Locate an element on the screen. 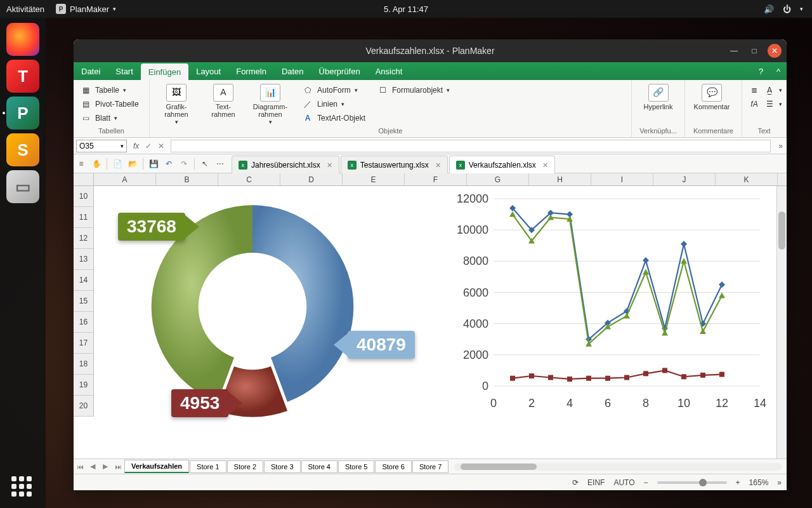 This screenshot has width=812, height=508. refresh-icon: ⟳ is located at coordinates (575, 483).